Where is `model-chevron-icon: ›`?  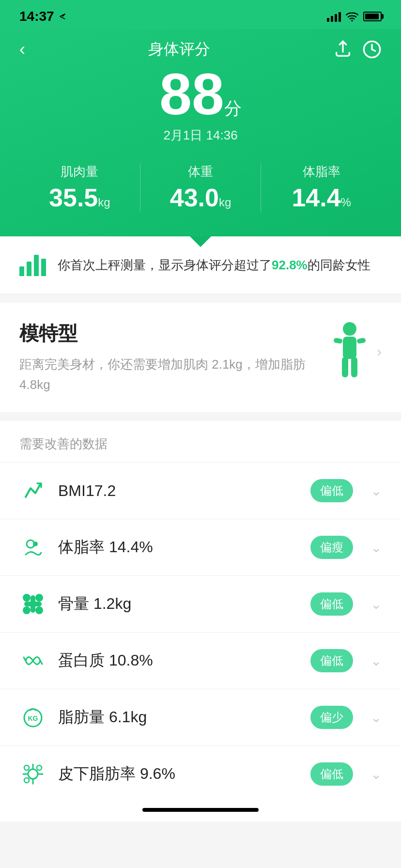
model-chevron-icon: › is located at coordinates (379, 352).